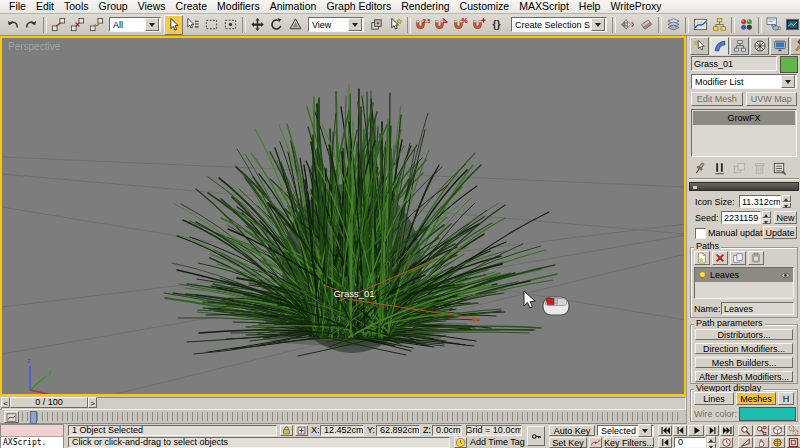 The image size is (800, 448). Describe the element at coordinates (795, 46) in the screenshot. I see `utilities-tab-button` at that location.